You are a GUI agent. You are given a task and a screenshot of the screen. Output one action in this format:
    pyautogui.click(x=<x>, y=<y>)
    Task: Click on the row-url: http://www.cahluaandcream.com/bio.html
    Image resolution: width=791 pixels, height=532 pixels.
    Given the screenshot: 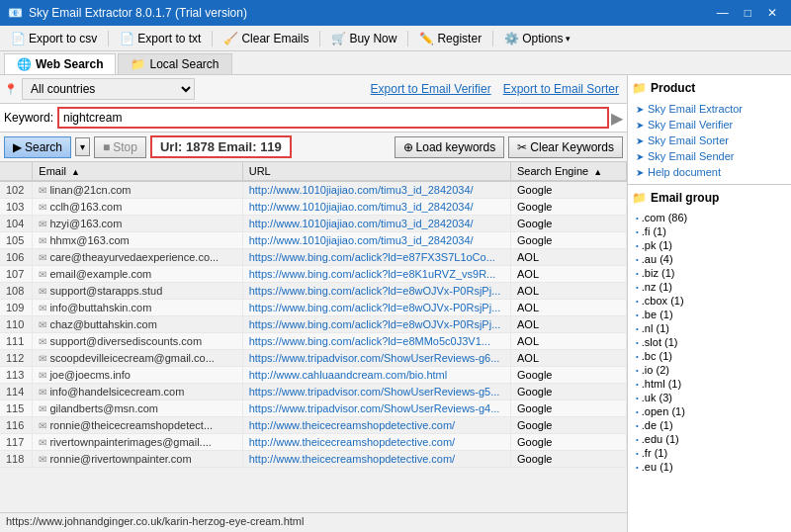 What is the action you would take?
    pyautogui.click(x=376, y=376)
    